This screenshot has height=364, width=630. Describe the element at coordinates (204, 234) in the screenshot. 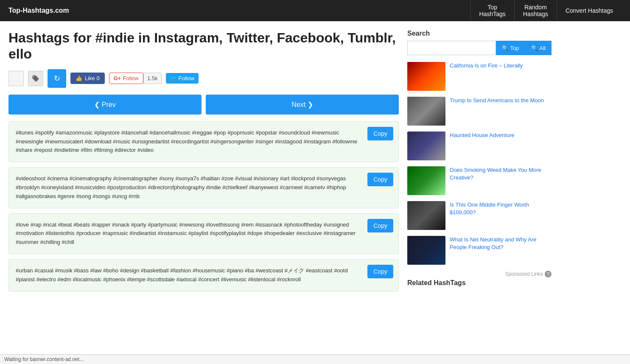

I see `hashtag-box-3: Copy #love #rap #ncat #beat #beats #rapp…` at that location.